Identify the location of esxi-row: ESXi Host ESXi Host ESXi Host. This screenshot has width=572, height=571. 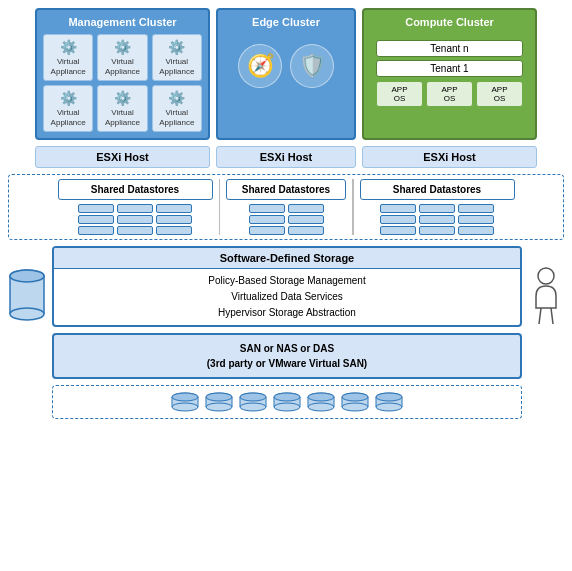
(286, 157).